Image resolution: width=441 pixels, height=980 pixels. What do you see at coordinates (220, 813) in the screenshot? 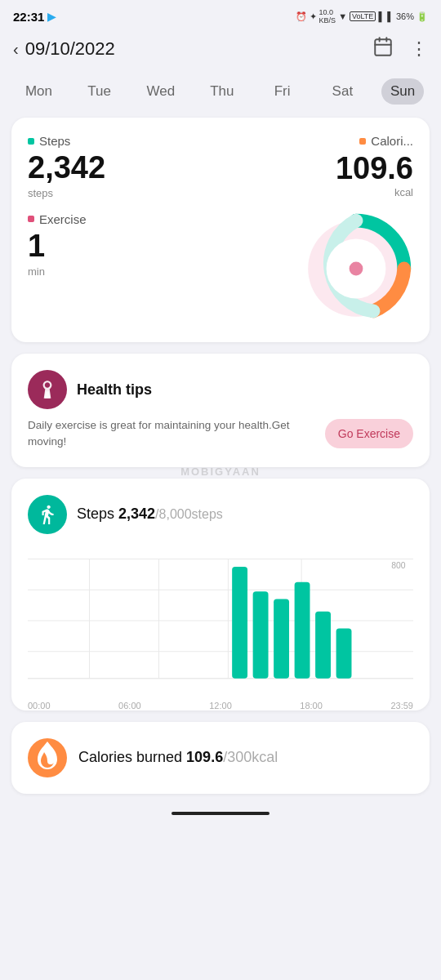
I see `home-indicator` at bounding box center [220, 813].